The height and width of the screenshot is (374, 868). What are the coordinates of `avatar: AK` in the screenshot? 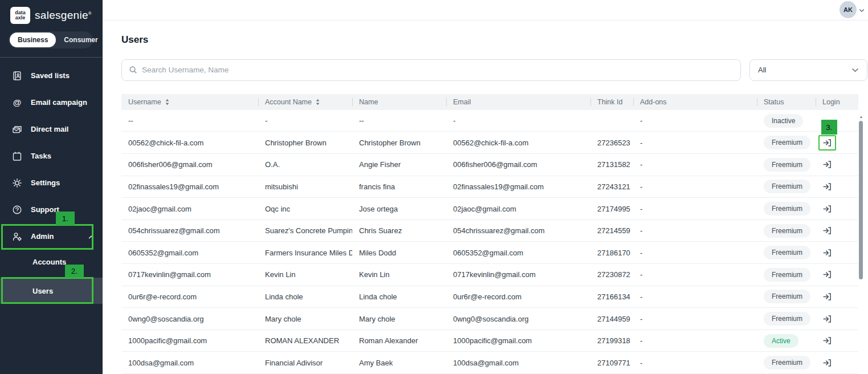 It's located at (848, 10).